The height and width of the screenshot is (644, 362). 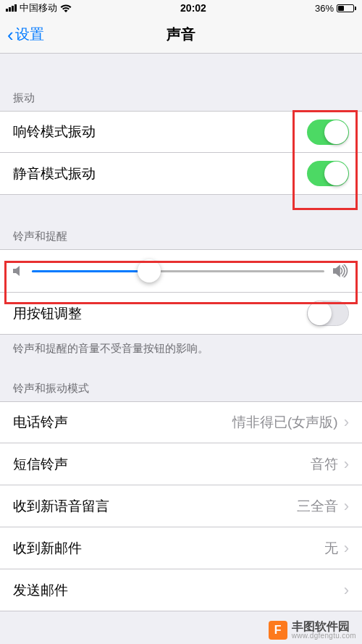 I want to click on toggle-change-with-buttons, so click(x=328, y=313).